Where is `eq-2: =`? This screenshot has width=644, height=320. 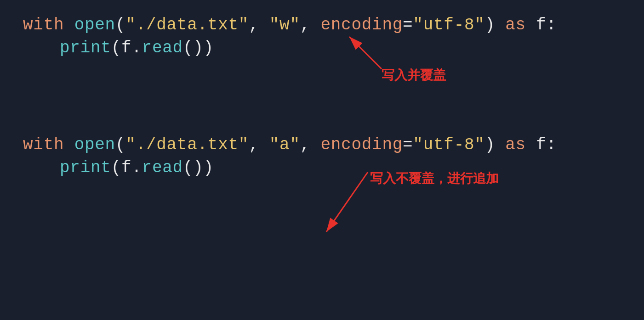 eq-2: = is located at coordinates (408, 145).